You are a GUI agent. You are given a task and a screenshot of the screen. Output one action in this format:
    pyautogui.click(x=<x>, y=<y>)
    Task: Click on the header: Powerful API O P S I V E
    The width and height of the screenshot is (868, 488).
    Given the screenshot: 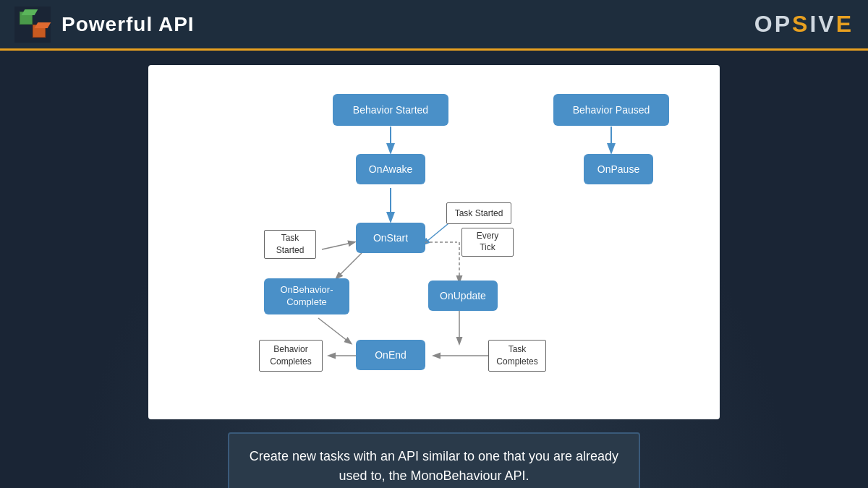 What is the action you would take?
    pyautogui.click(x=434, y=25)
    